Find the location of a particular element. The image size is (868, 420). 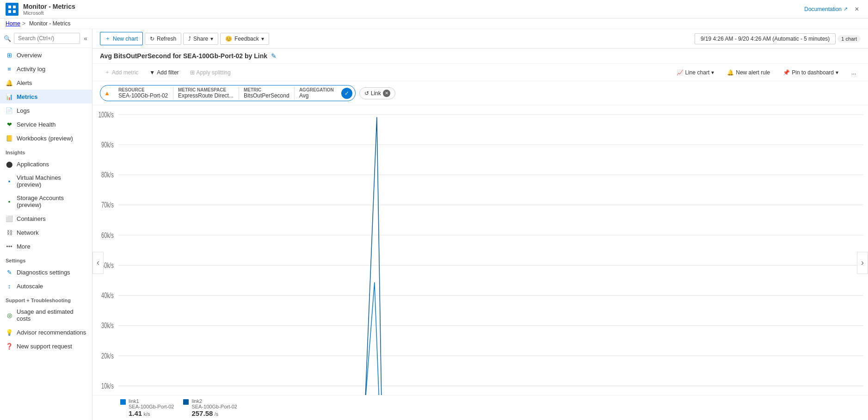

toolbar: ＋ New chart ↻ Refresh ⤴ Share ▾ 😊 Feedba… is located at coordinates (480, 39).